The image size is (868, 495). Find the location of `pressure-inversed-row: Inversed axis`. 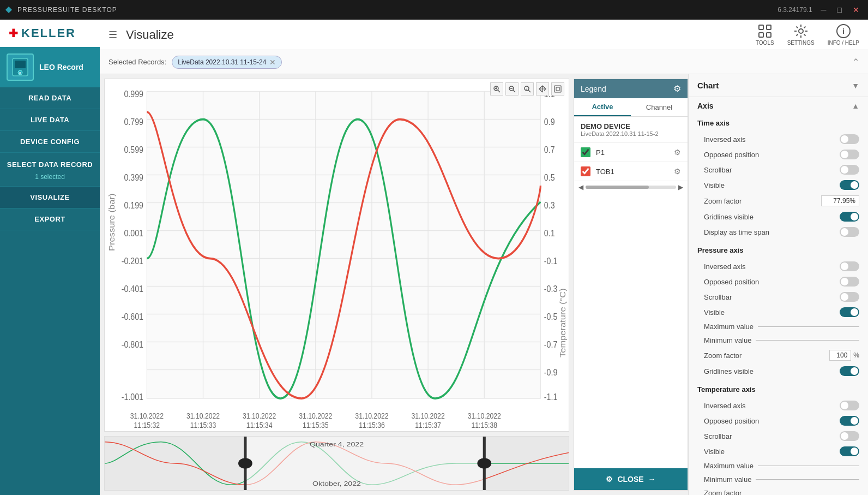

pressure-inversed-row: Inversed axis is located at coordinates (779, 266).